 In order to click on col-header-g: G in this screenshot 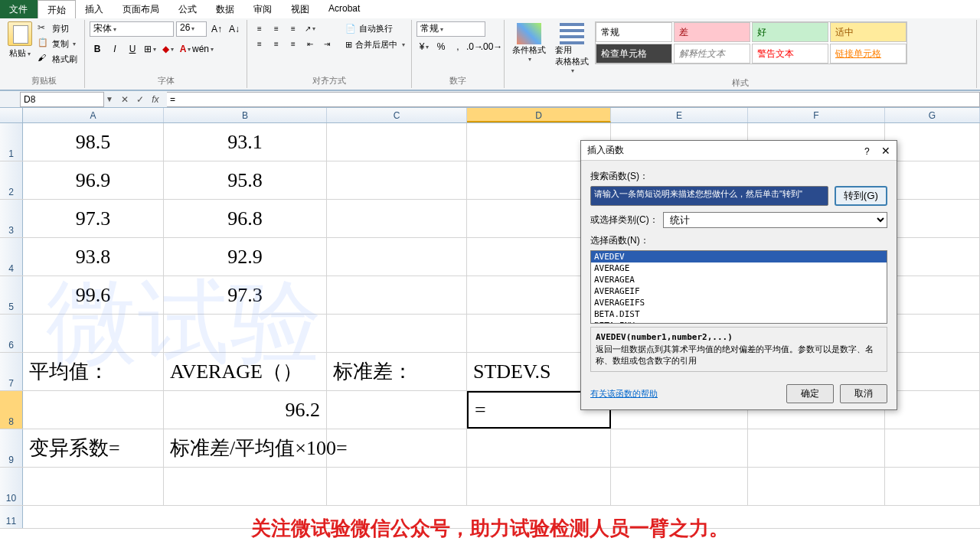, I will do `click(933, 115)`.